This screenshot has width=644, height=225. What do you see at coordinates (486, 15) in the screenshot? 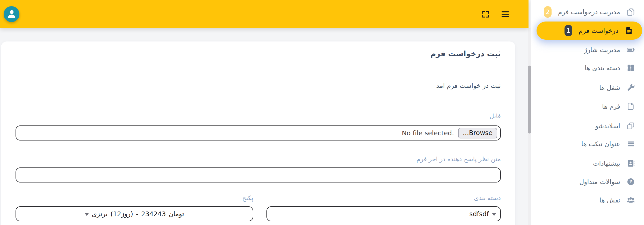
I see `fullscreen-button` at bounding box center [486, 15].